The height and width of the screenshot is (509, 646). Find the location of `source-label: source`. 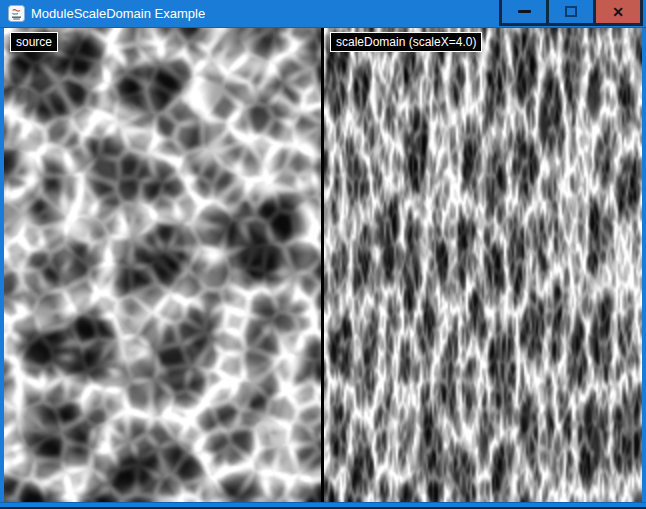

source-label: source is located at coordinates (34, 42).